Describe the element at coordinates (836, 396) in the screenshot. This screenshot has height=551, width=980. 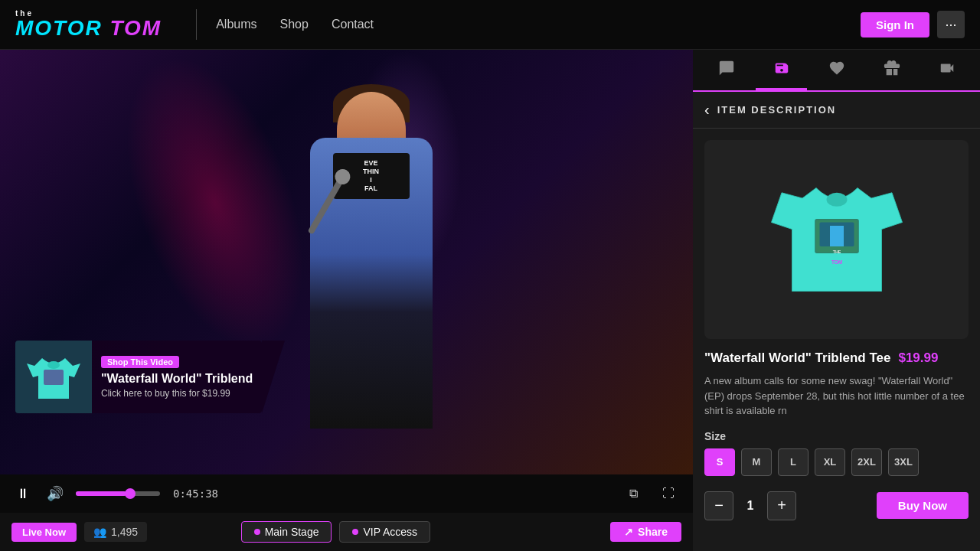
I see `product-description: A new album calls for some new swag! "Wa…` at that location.